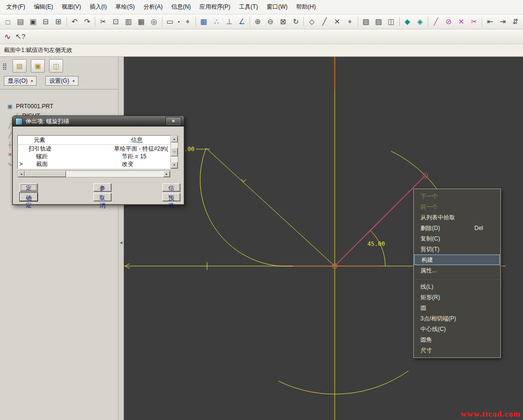  What do you see at coordinates (366, 22) in the screenshot?
I see `view-manager-icon: ▧` at bounding box center [366, 22].